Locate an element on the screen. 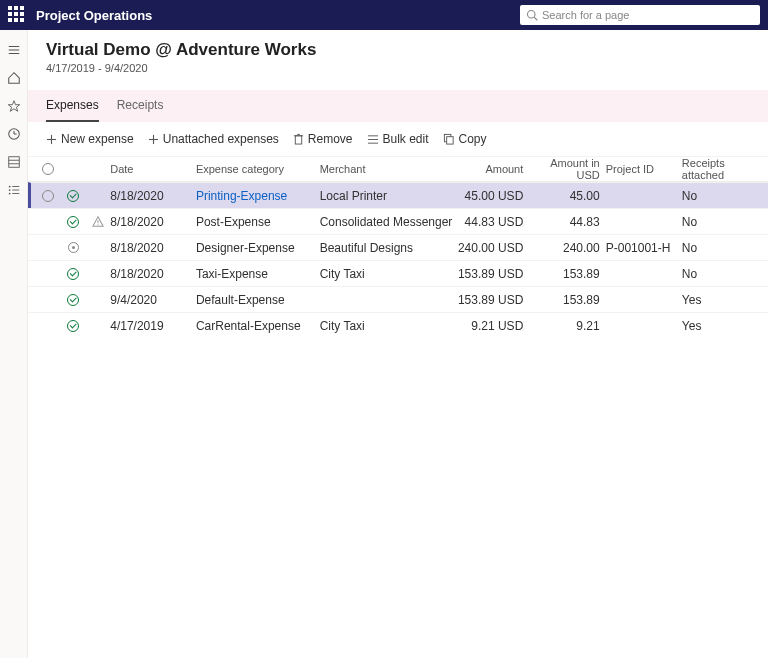  tab-bar: Expenses Receipts is located at coordinates (398, 106).